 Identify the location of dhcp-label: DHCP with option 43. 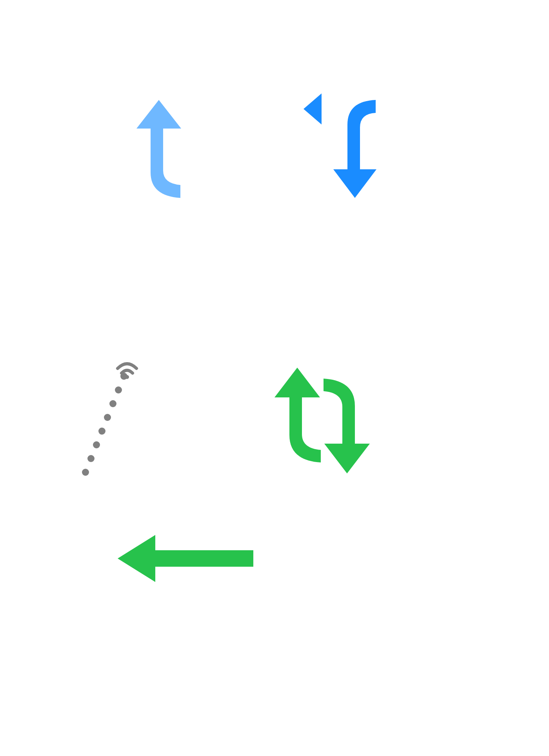
(198, 586).